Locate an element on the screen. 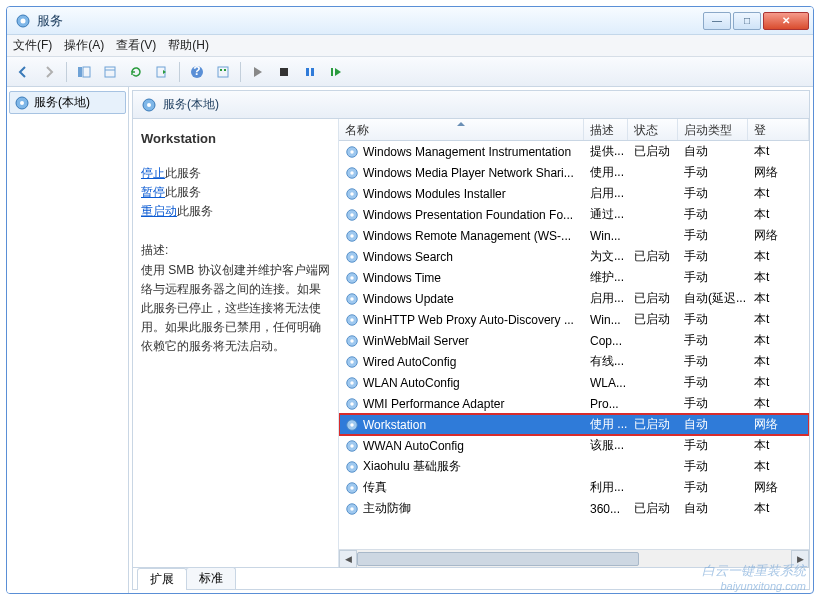 This screenshot has width=820, height=600. toolbar: ? is located at coordinates (410, 72).